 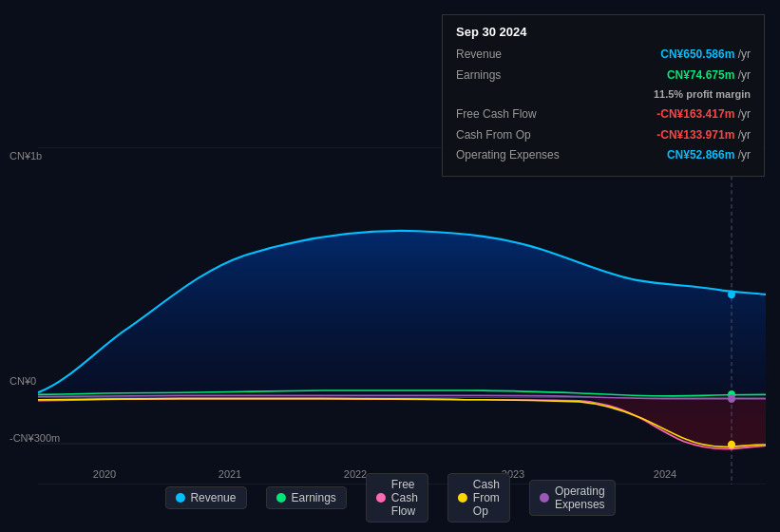 I want to click on tooltip-value-cashfromop: -CN¥133.971m /yr, so click(x=703, y=136).